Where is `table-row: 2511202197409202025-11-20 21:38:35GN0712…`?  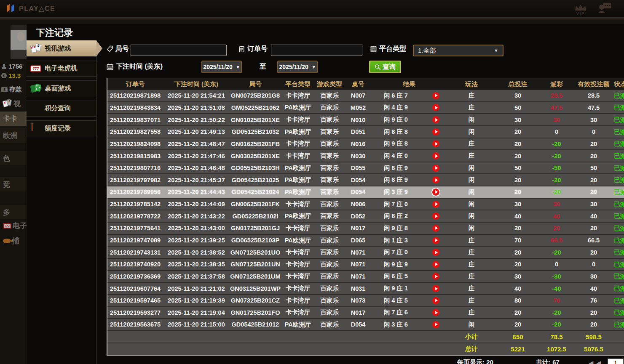
table-row: 2511202197409202025-11-20 21:38:35GN0712… is located at coordinates (366, 265).